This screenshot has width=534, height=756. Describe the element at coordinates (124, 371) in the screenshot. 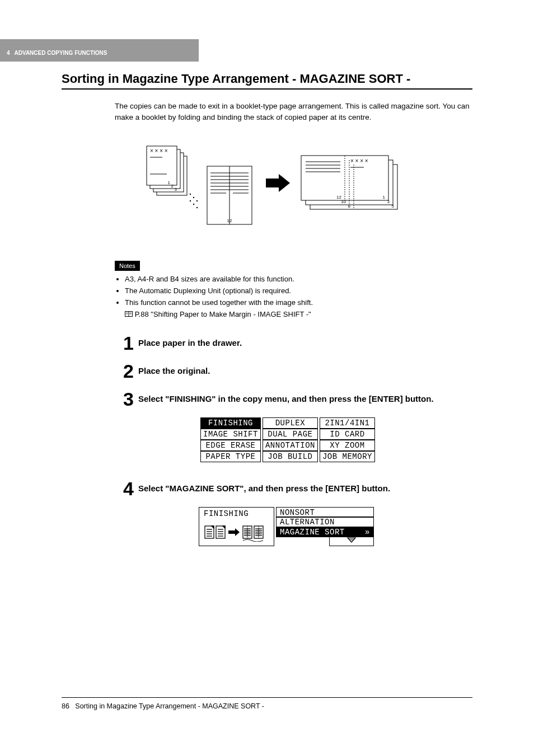

I see `step-number: 2` at that location.